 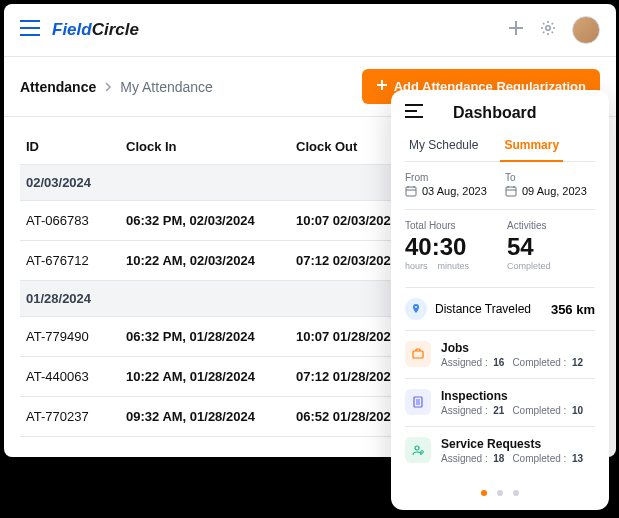 I want to click on logo-circle: Circle, so click(x=116, y=30).